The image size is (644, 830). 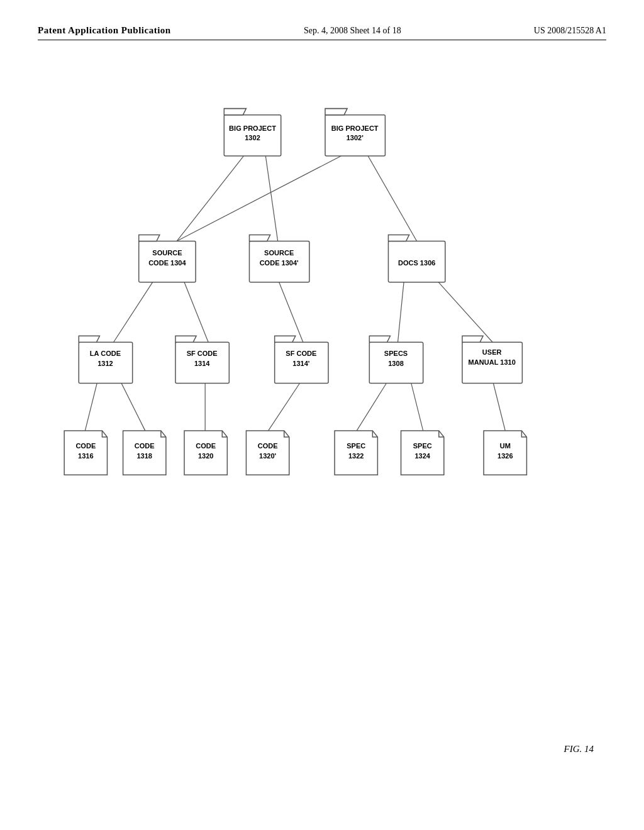 What do you see at coordinates (206, 453) in the screenshot?
I see `node-code-1320: CODE 1320` at bounding box center [206, 453].